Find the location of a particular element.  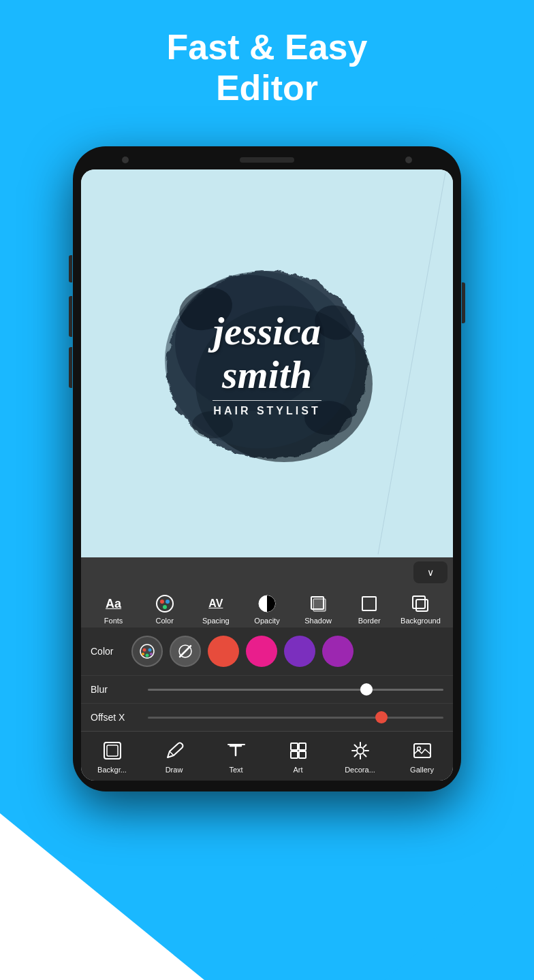

nav-gallery-icon is located at coordinates (422, 751).